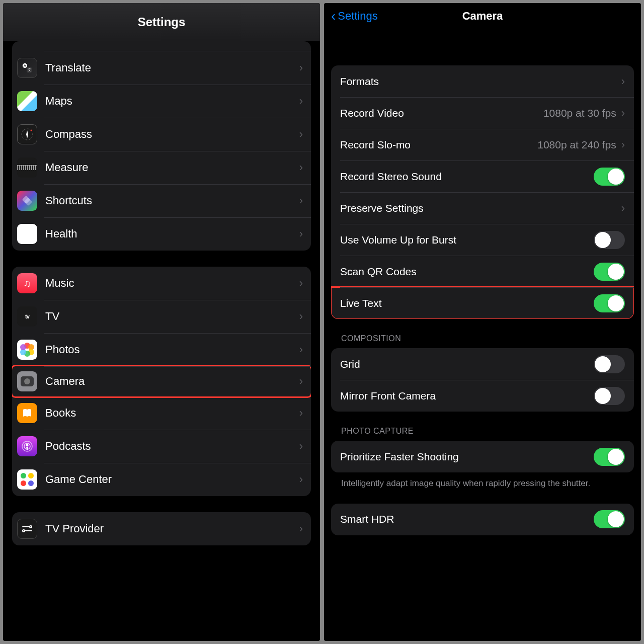 This screenshot has height=644, width=644. What do you see at coordinates (162, 46) in the screenshot?
I see `list-item-partial` at bounding box center [162, 46].